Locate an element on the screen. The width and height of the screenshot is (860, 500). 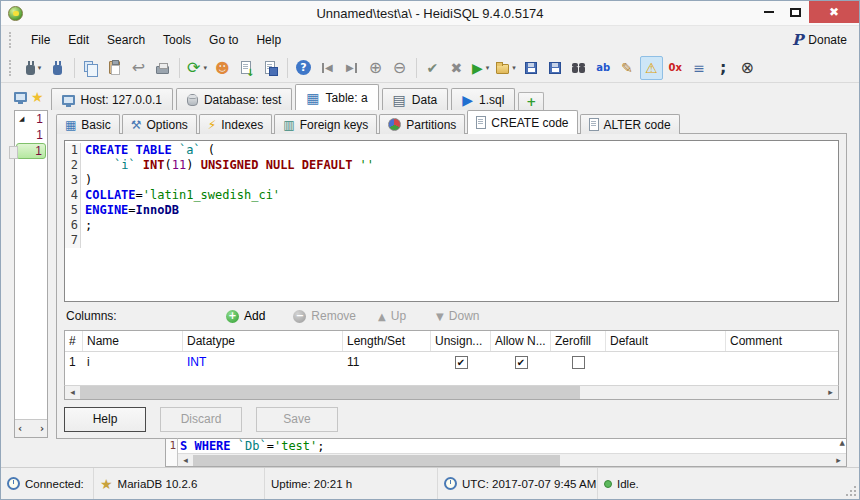
scroll-left-icon: ‹ is located at coordinates (20, 428).